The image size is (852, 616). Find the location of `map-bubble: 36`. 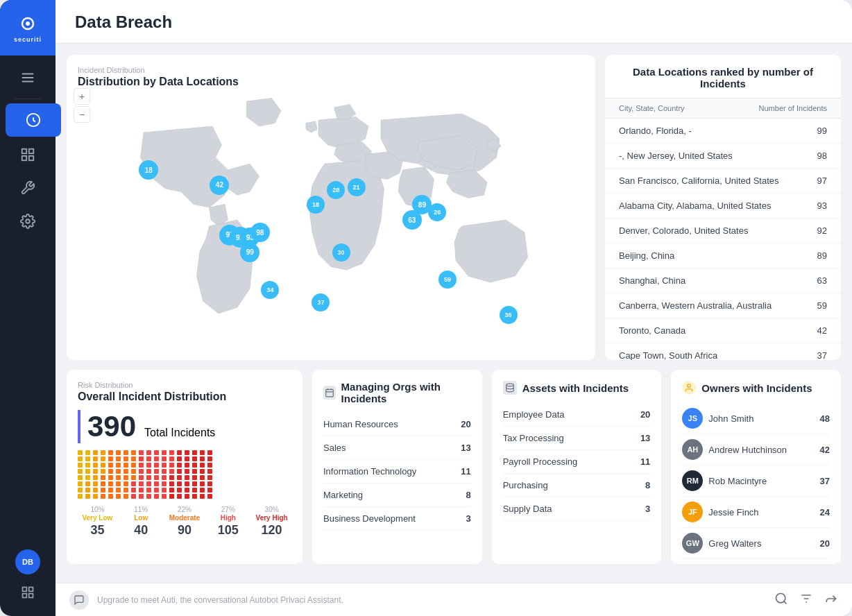

map-bubble: 36 is located at coordinates (509, 315).